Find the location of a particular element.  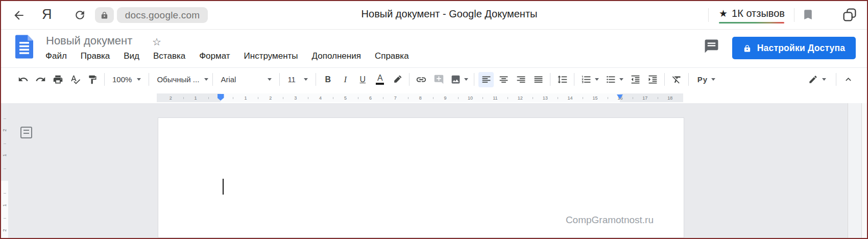

paragraph-style-select: Обычный ... is located at coordinates (181, 80).